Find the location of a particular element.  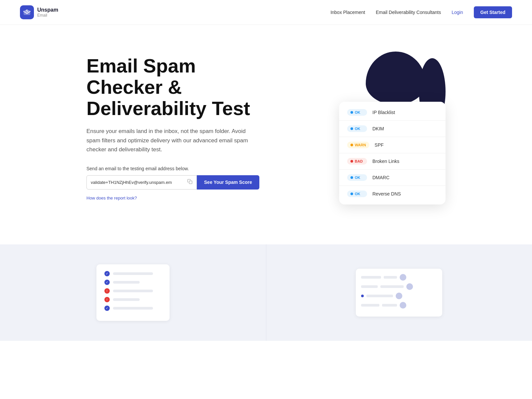

see-spam-score-button: See Your Spam Score is located at coordinates (228, 182).